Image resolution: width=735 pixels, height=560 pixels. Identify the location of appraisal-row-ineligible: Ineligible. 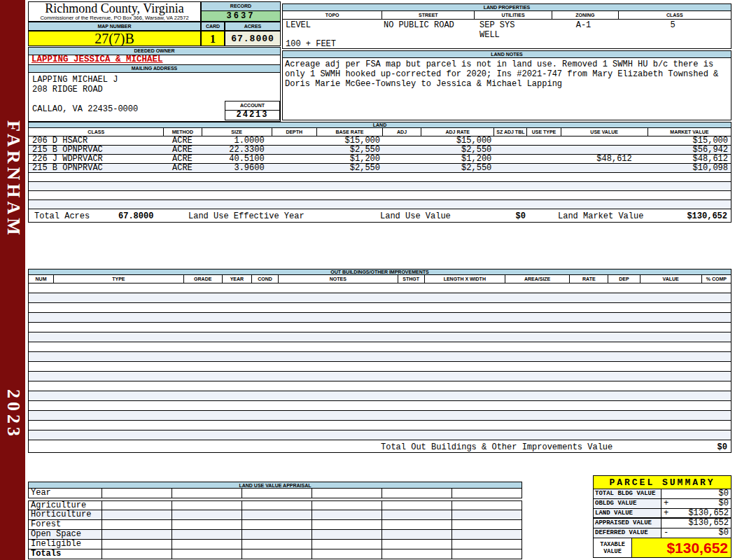
(275, 545).